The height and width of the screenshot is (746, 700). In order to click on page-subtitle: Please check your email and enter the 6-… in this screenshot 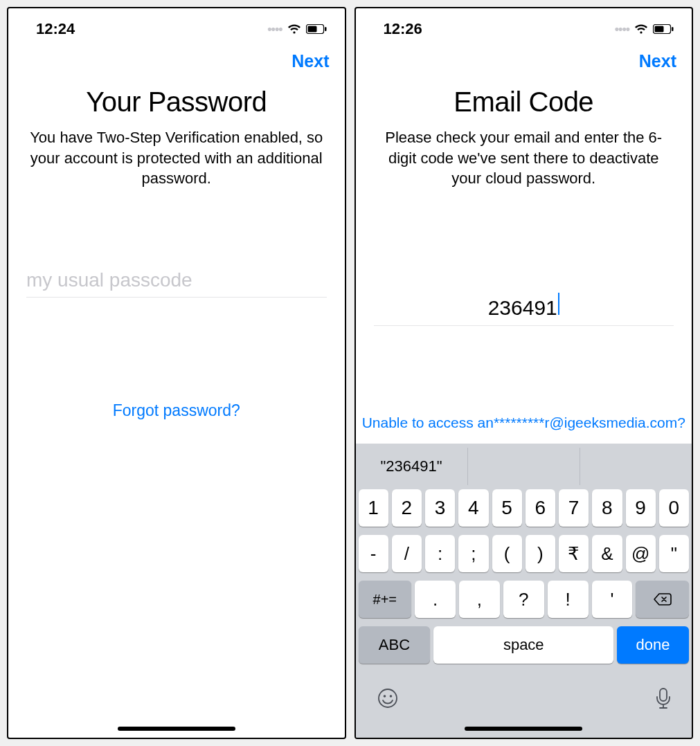, I will do `click(524, 158)`.